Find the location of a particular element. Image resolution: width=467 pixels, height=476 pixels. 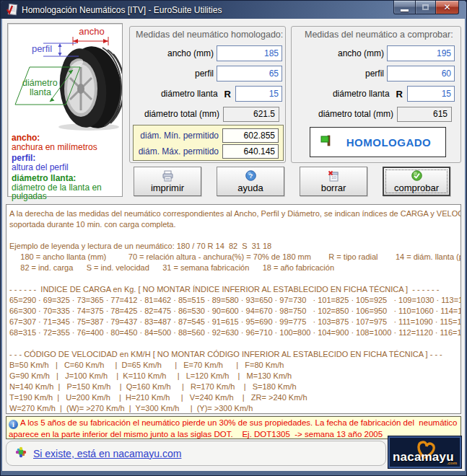

info-line: 67=307 · 71=345 · 75=387 · 79=437 · 83=4… is located at coordinates (234, 322).